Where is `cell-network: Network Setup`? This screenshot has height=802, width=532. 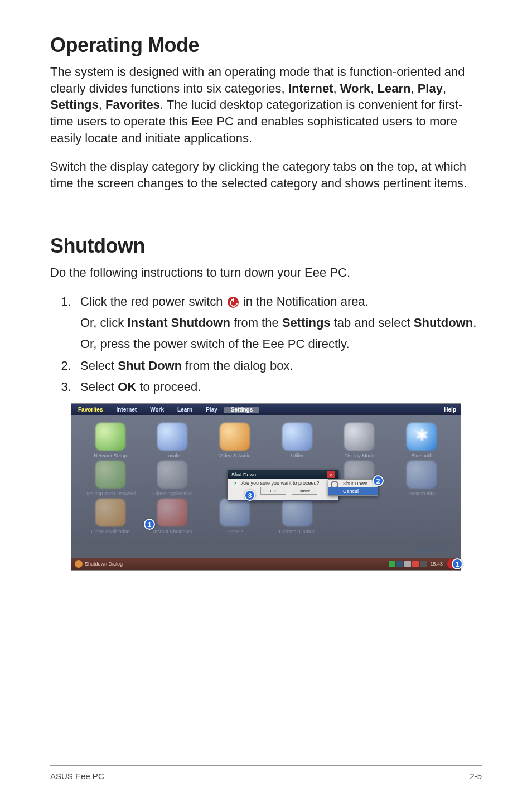
cell-network: Network Setup is located at coordinates (110, 441).